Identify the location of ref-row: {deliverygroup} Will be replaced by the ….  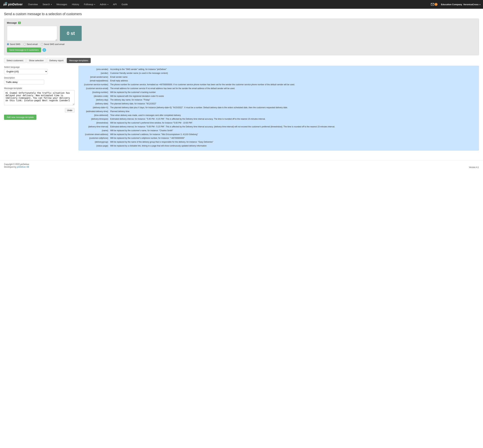
(279, 142).